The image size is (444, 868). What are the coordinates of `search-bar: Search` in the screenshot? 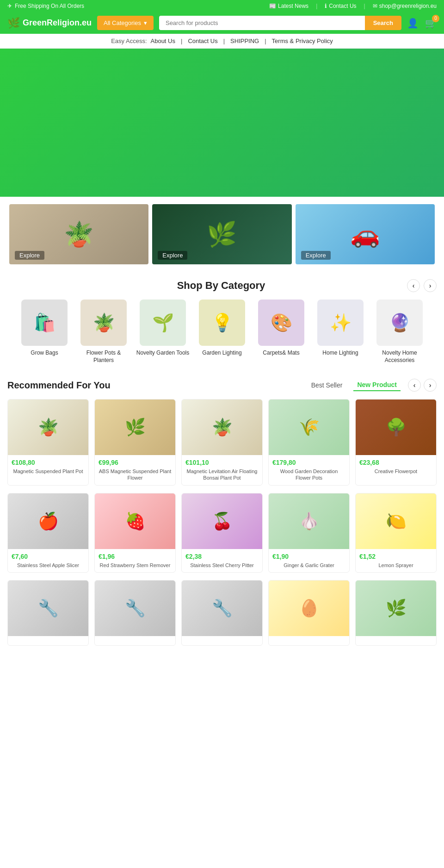 It's located at (280, 23).